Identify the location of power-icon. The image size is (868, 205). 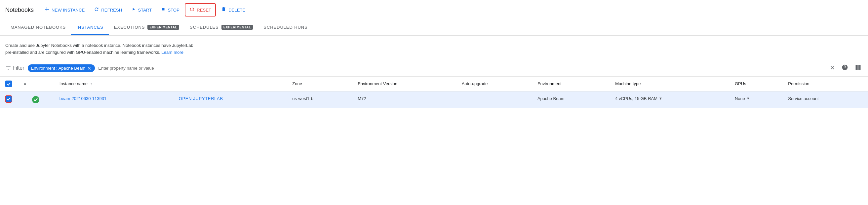
(192, 10).